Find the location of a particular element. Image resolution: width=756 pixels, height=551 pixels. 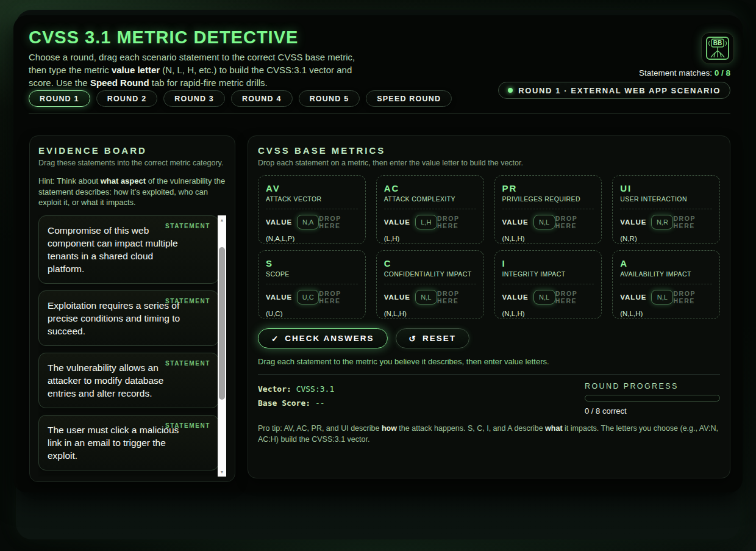

metric-value-input-i is located at coordinates (544, 297).